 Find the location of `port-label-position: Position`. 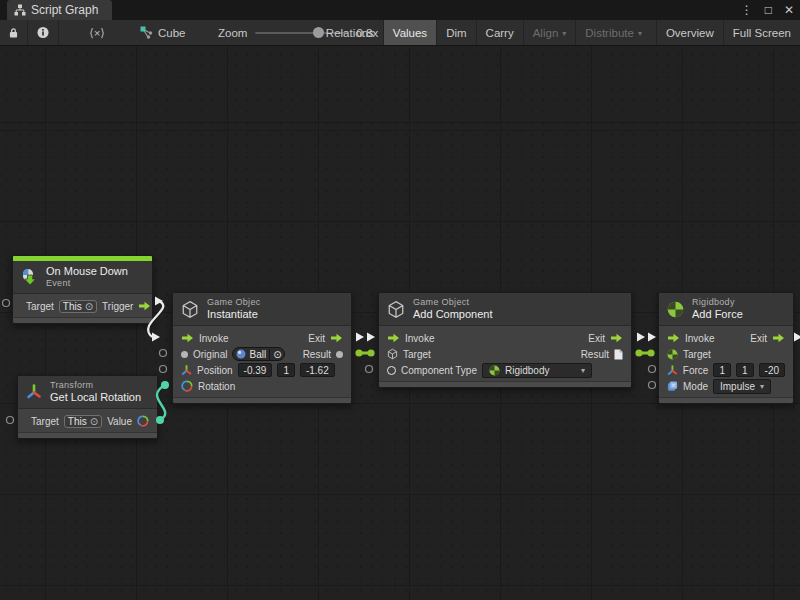

port-label-position: Position is located at coordinates (215, 370).